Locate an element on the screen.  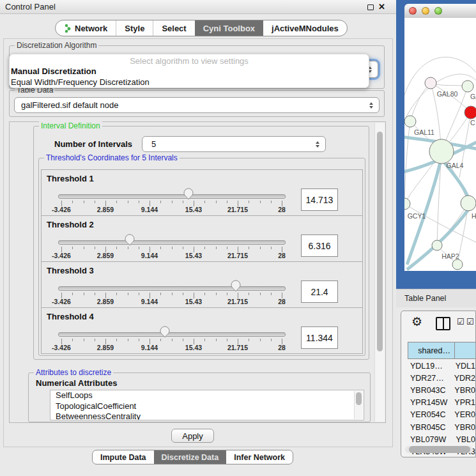
close-traffic-light-icon is located at coordinates (413, 11).